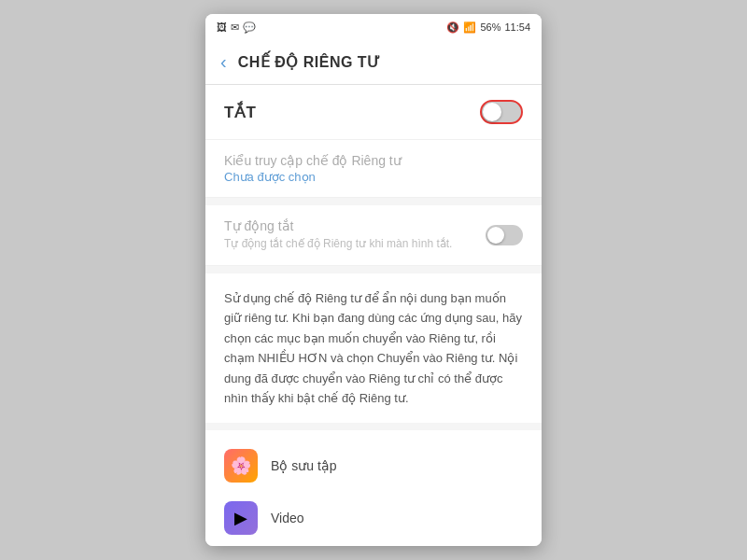 The width and height of the screenshot is (747, 560). Describe the element at coordinates (374, 518) in the screenshot. I see `list-item: ▶ Video` at that location.